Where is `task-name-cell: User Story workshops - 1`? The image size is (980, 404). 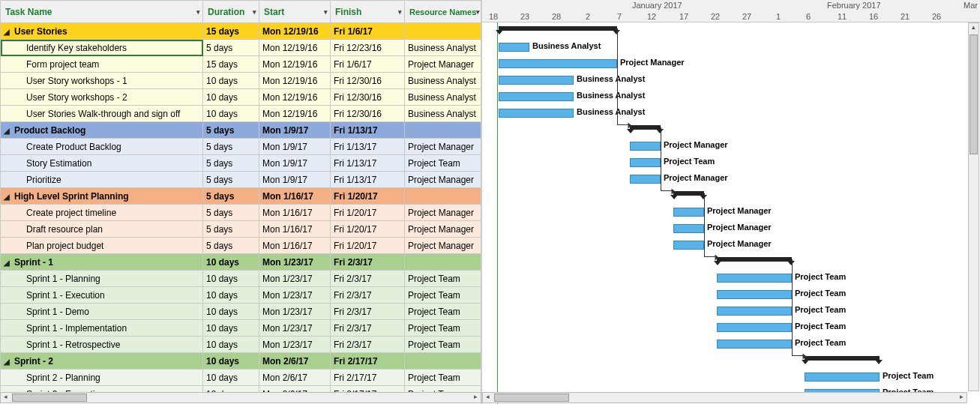 task-name-cell: User Story workshops - 1 is located at coordinates (102, 81).